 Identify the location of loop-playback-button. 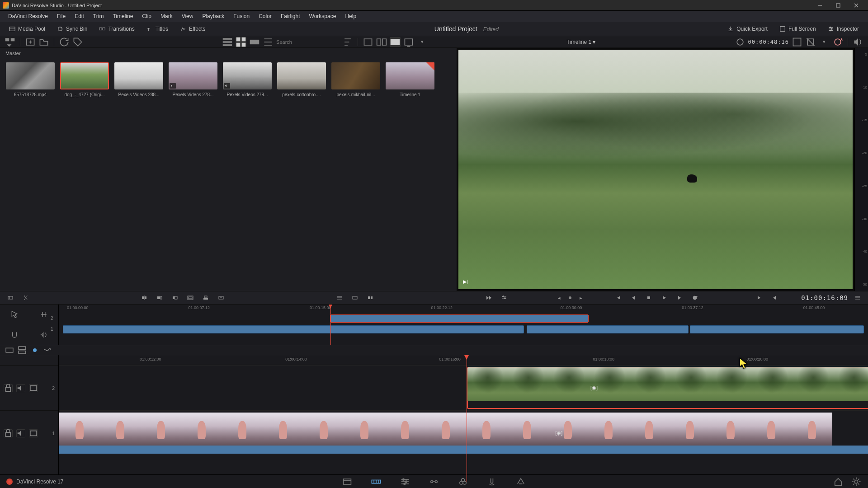
(695, 298).